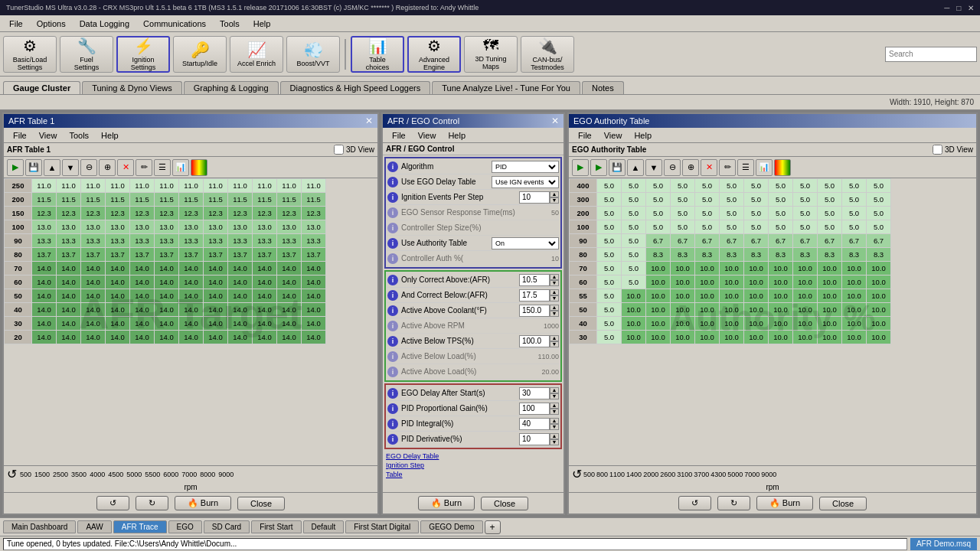 The width and height of the screenshot is (980, 551). Describe the element at coordinates (393, 326) in the screenshot. I see `active-rpm-info-icon: i` at that location.